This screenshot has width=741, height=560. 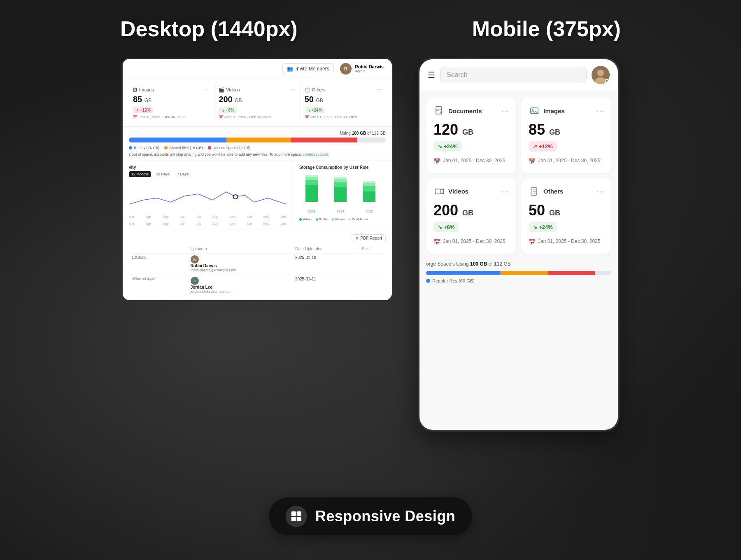 I want to click on table-row: hPlan v3.4.pdf J Jordan Lee jordan.lee@e…, so click(x=257, y=285).